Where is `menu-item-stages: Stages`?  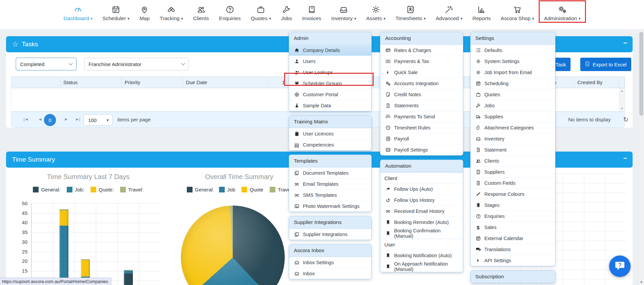 menu-item-stages: Stages is located at coordinates (513, 205).